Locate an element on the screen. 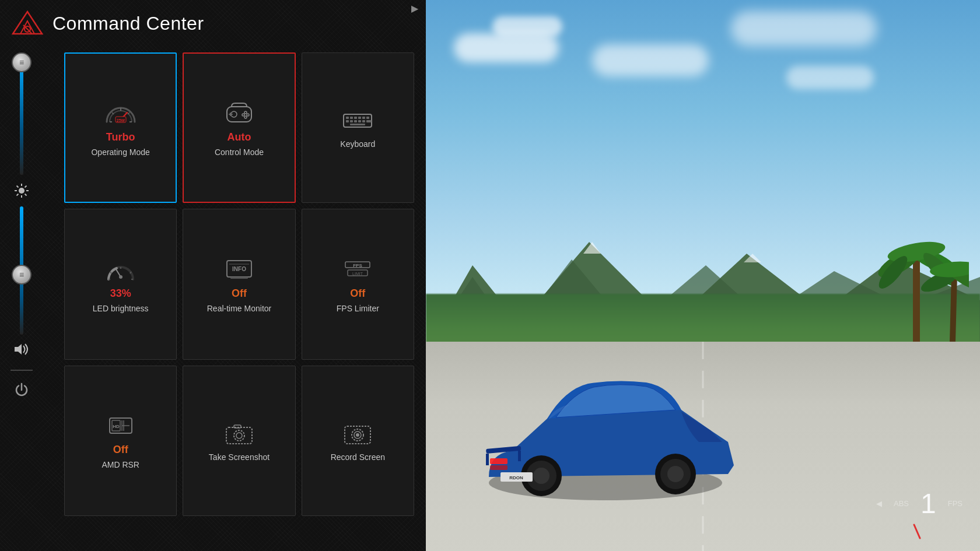 The width and height of the screenshot is (980, 551). record-screen-cell: Record Screen is located at coordinates (358, 441).